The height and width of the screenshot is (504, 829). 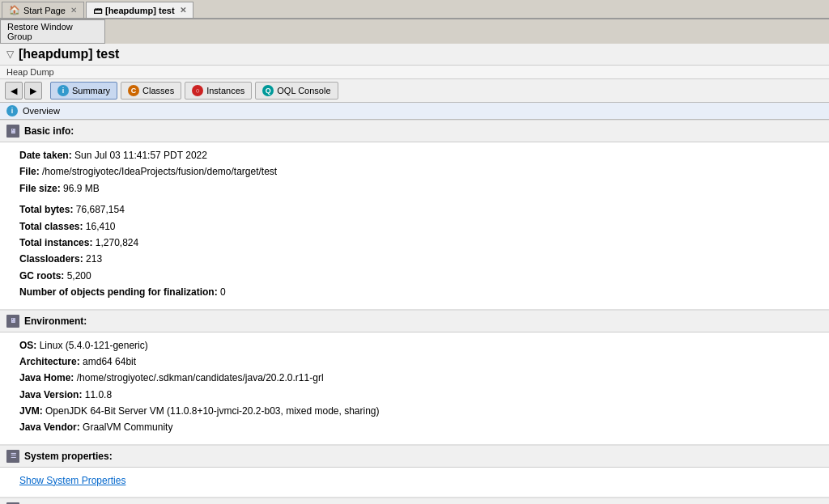 What do you see at coordinates (40, 188) in the screenshot?
I see `file-size-label: File size:` at bounding box center [40, 188].